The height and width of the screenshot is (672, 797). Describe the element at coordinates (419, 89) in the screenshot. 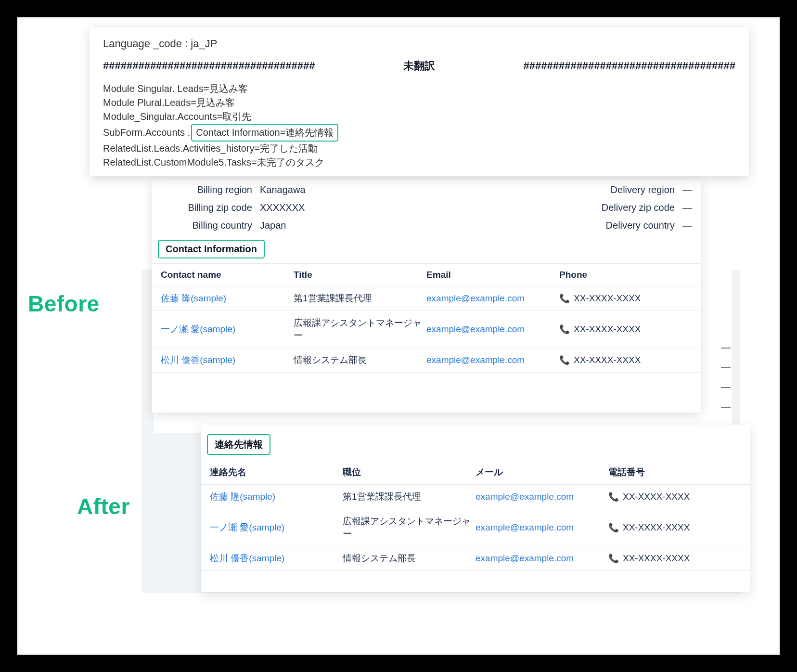

I see `code-line: Module Singular. Leads=見込み客` at that location.